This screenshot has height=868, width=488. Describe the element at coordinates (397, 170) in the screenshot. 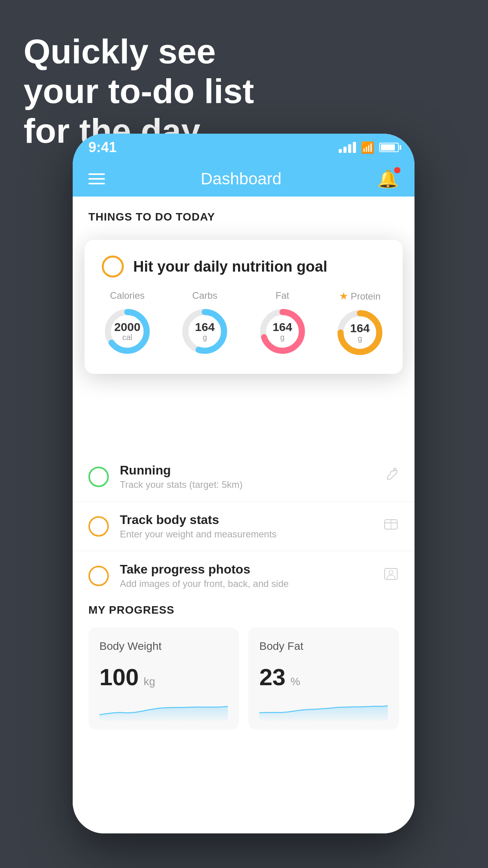

I see `notification-dot` at that location.